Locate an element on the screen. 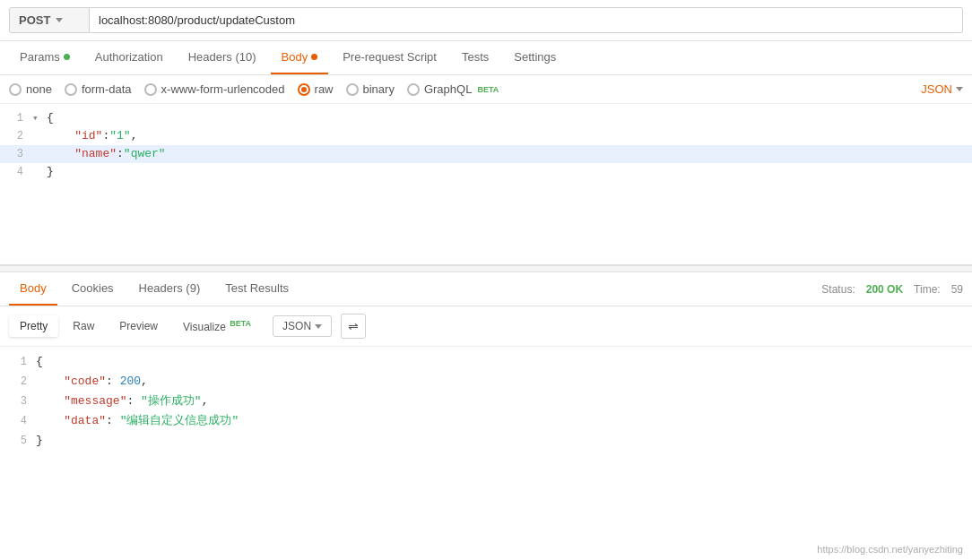 The height and width of the screenshot is (560, 972). chevron-down-icon is located at coordinates (59, 20).